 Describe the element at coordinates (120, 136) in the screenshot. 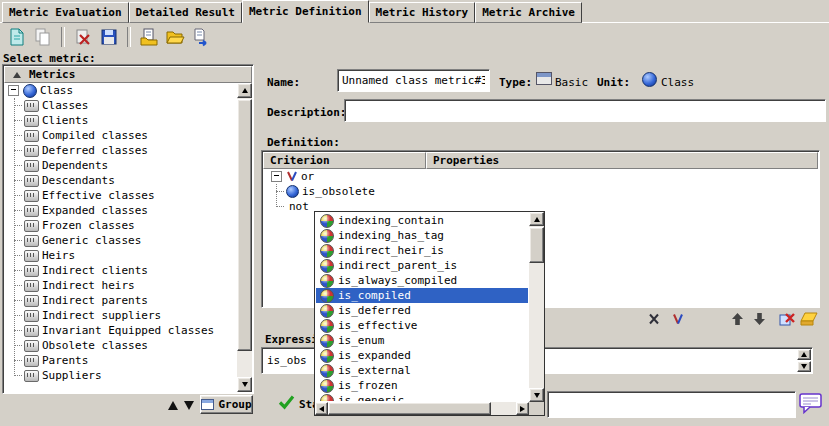

I see `tree-item-compiled-classes: Compiled classes` at that location.